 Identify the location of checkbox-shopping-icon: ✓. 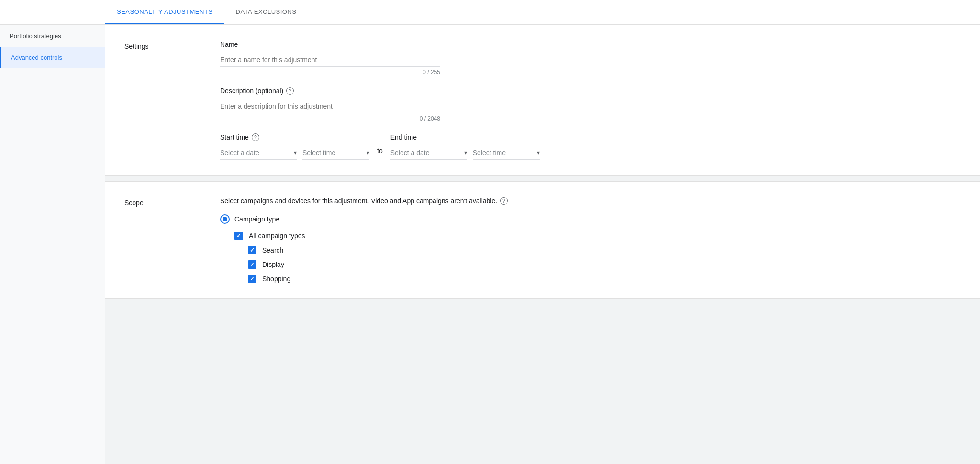
(252, 279).